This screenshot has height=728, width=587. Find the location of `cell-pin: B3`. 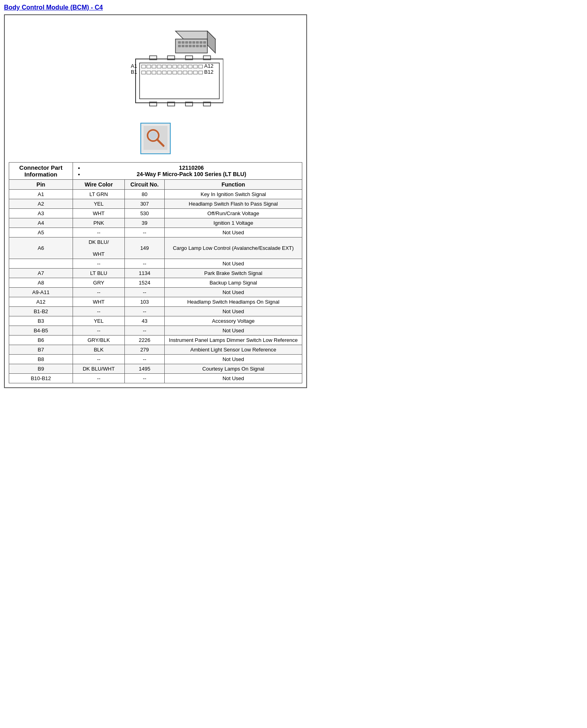

cell-pin: B3 is located at coordinates (41, 321).